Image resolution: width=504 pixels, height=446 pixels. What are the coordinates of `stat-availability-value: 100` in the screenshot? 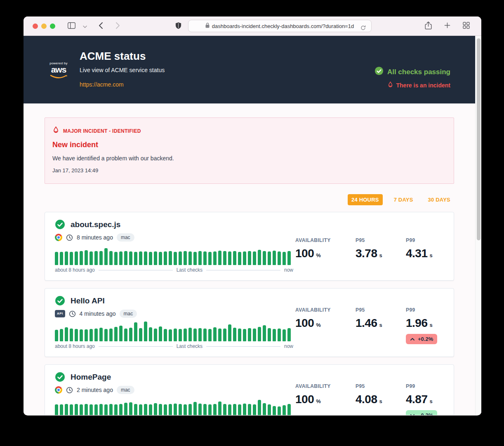 It's located at (304, 254).